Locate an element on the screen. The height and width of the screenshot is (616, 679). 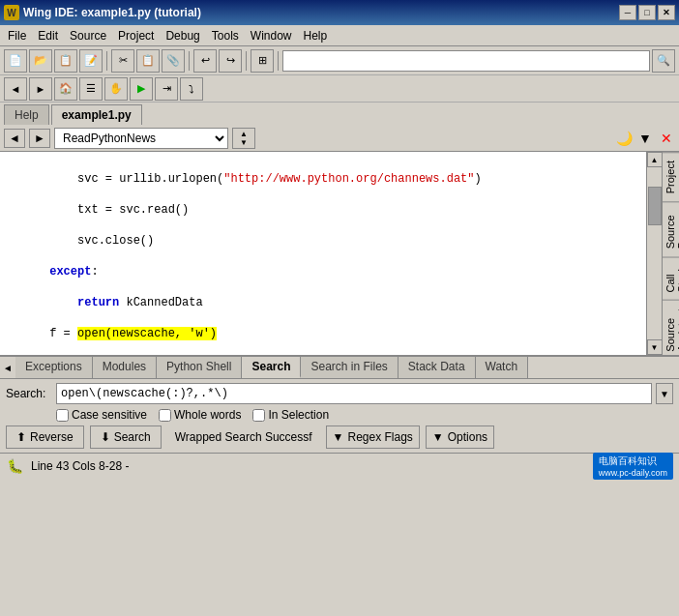
new-file-button: 📄 is located at coordinates (15, 61).